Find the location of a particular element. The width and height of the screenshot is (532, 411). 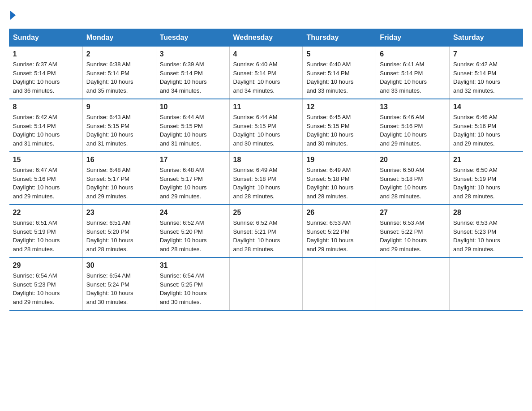

header-wednesday: Wednesday is located at coordinates (266, 38).